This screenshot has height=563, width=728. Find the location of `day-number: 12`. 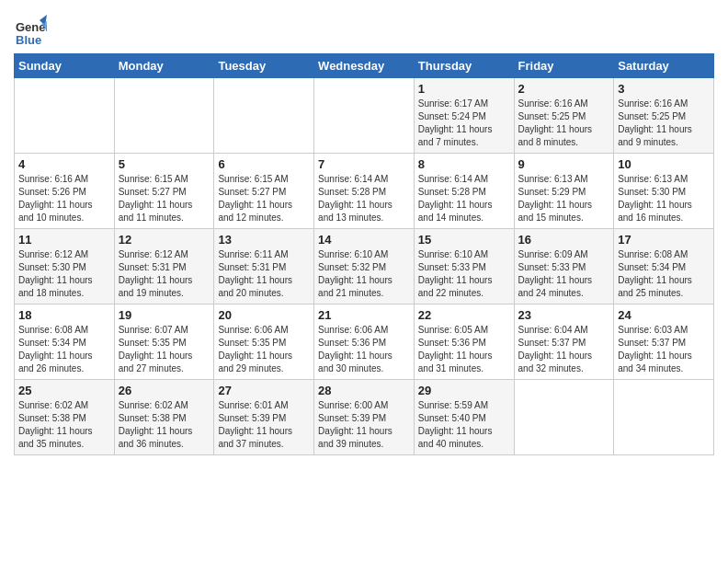

day-number: 12 is located at coordinates (165, 239).